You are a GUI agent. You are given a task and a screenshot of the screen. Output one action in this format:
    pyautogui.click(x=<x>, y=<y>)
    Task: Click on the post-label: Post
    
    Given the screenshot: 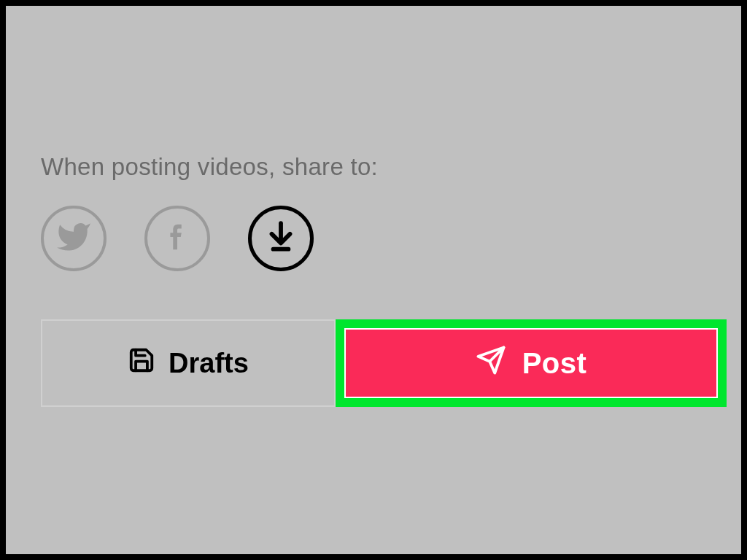 What is the action you would take?
    pyautogui.click(x=554, y=363)
    